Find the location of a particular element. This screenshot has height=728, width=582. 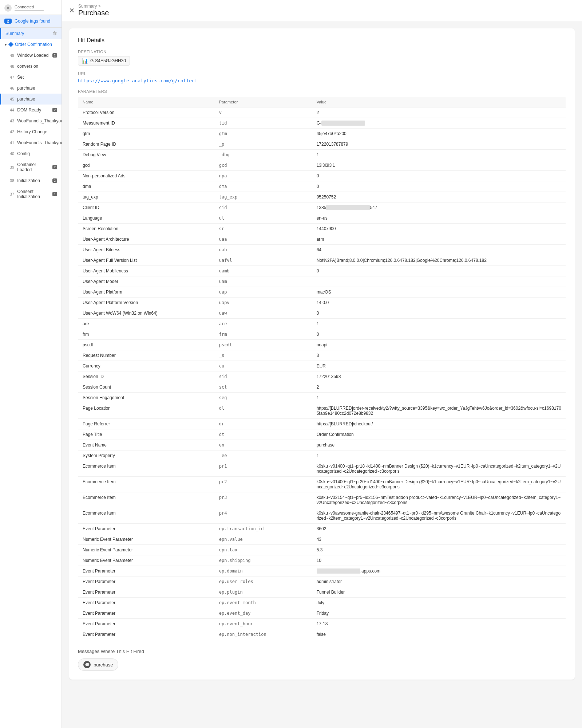

item-42-num: 42 is located at coordinates (12, 132).